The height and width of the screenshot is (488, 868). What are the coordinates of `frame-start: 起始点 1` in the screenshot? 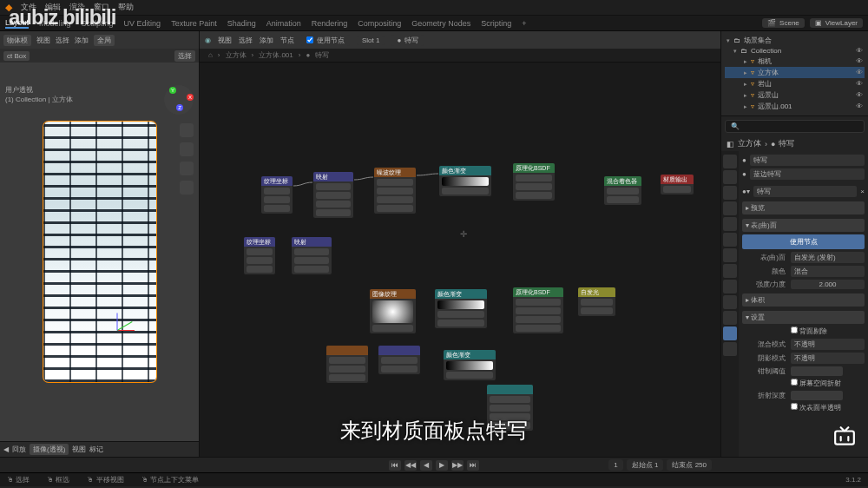 It's located at (646, 465).